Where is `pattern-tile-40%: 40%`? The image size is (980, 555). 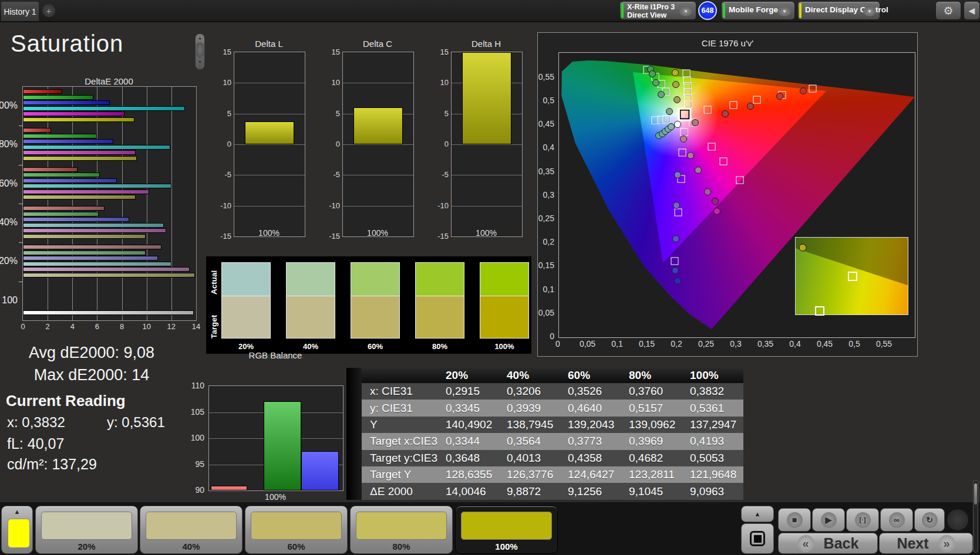 pattern-tile-40%: 40% is located at coordinates (191, 530).